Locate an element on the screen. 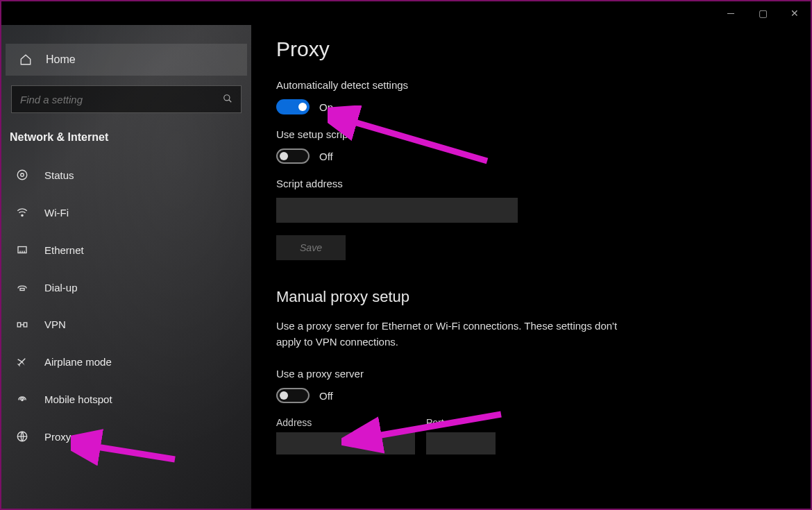 This screenshot has height=510, width=812. section-title: Network & Internet is located at coordinates (126, 142).